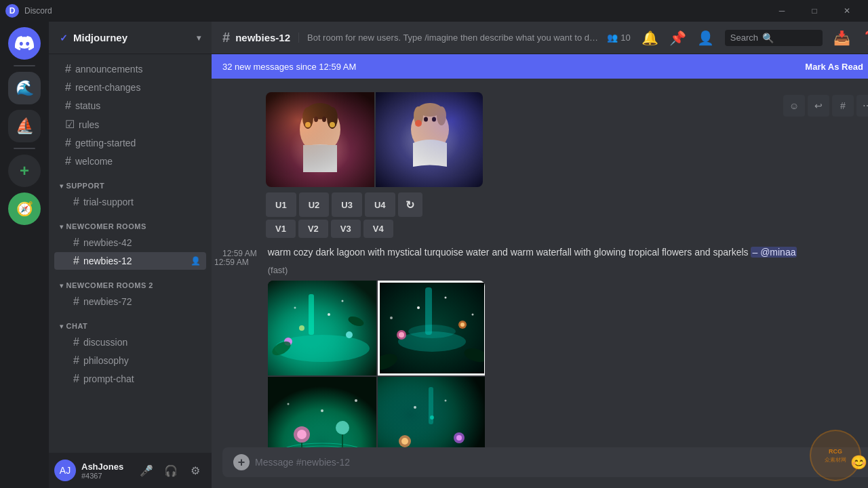  What do you see at coordinates (612, 38) in the screenshot?
I see `member-icon: 👥` at bounding box center [612, 38].